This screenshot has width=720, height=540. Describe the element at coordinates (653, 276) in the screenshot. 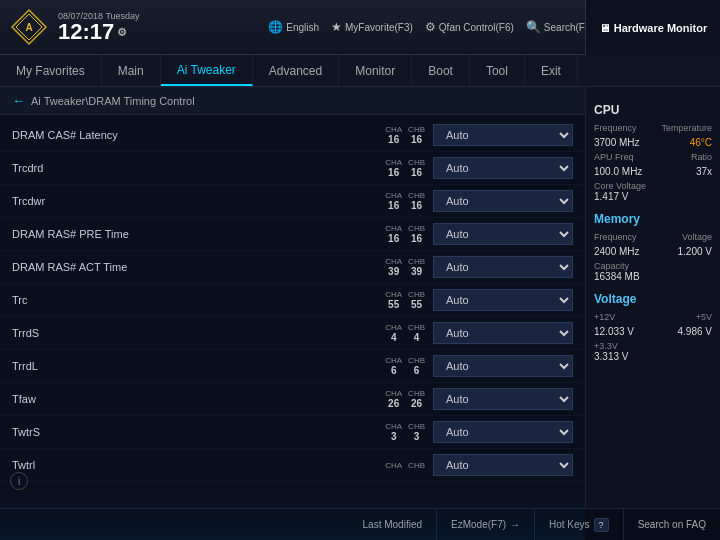

I see `mem-capacity-value: 16384 MB` at that location.